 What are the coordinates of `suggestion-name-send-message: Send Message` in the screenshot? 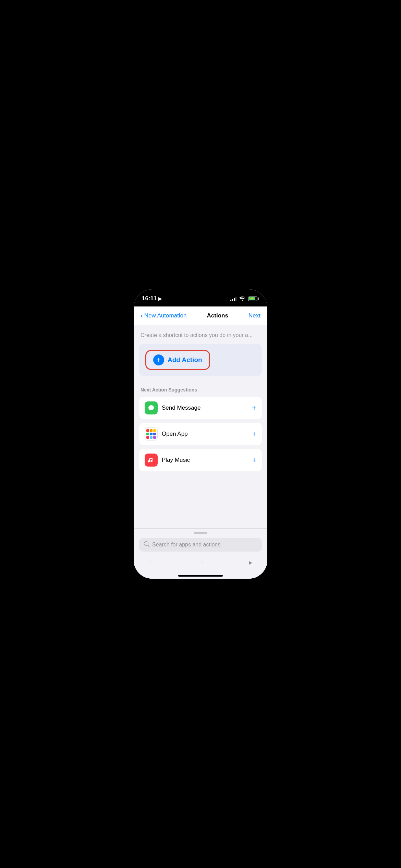 It's located at (181, 408).